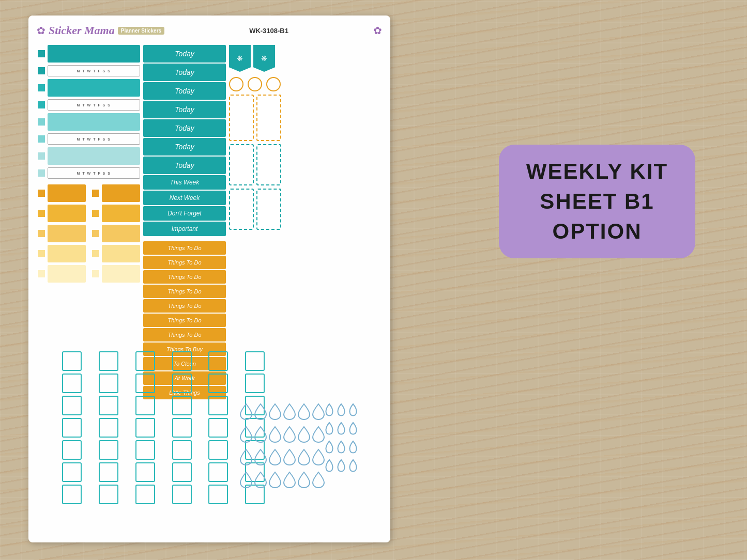  I want to click on teal-row-6: M T W T F S S, so click(88, 139).